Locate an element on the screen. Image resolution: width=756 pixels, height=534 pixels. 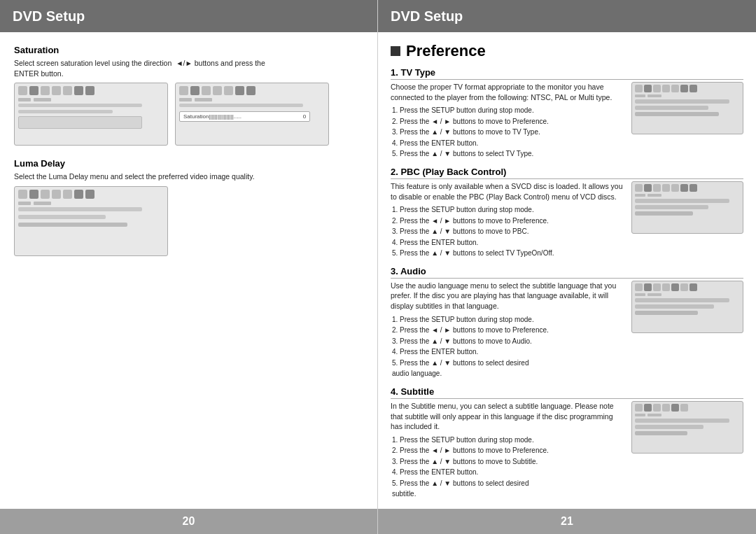
audio-title: 3. Audio is located at coordinates (567, 272).